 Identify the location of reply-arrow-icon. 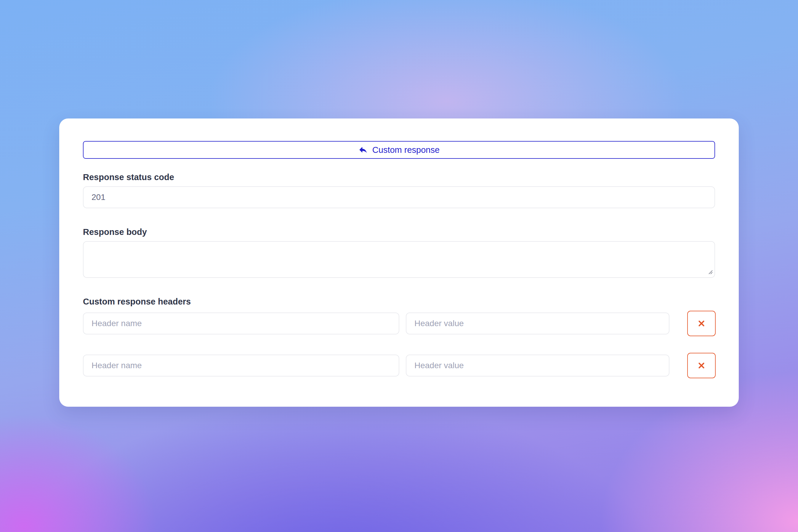
(363, 150).